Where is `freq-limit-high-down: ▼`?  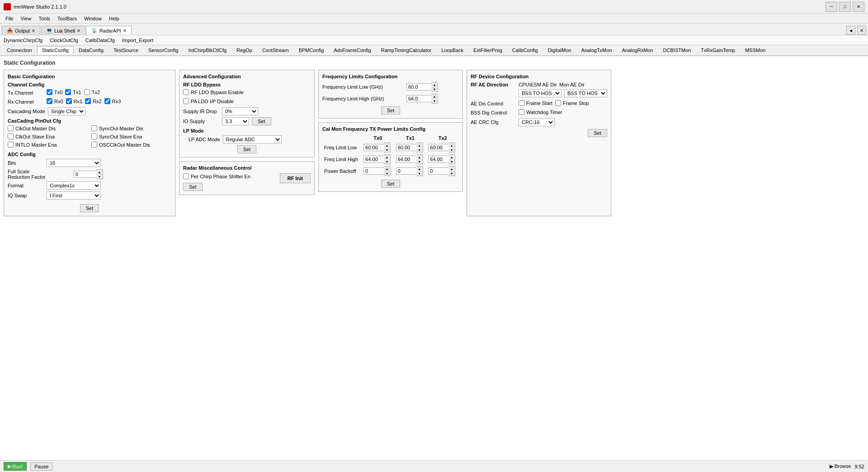
freq-limit-high-down: ▼ is located at coordinates (434, 101).